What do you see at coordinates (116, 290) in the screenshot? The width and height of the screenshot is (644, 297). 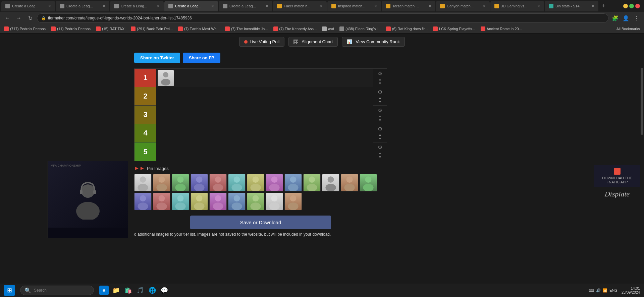 I see `taskbar-files-icon: 📁` at bounding box center [116, 290].